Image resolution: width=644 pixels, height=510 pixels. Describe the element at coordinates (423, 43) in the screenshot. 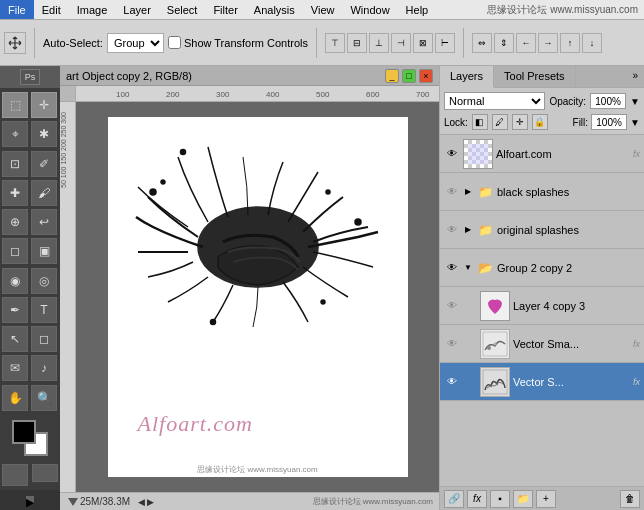

I see `align-center-btn: ⊠` at that location.